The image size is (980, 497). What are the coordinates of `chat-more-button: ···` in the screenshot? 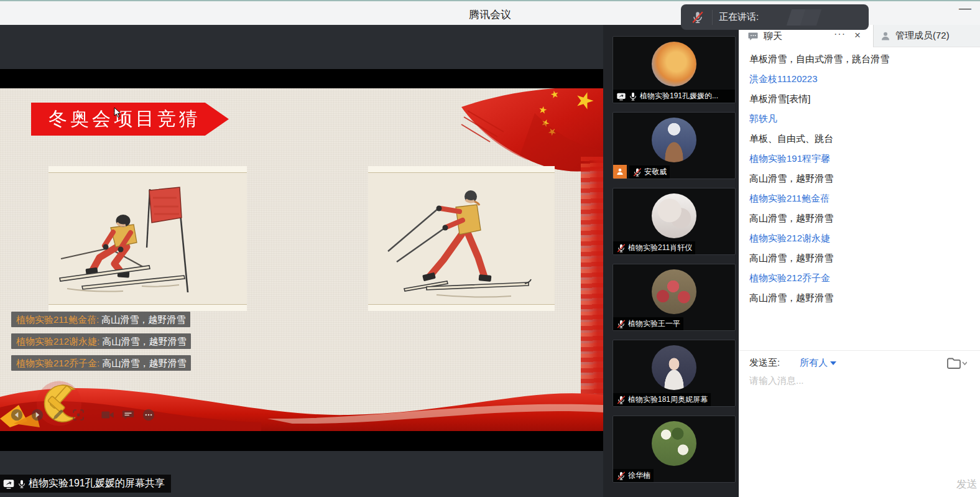 It's located at (839, 34).